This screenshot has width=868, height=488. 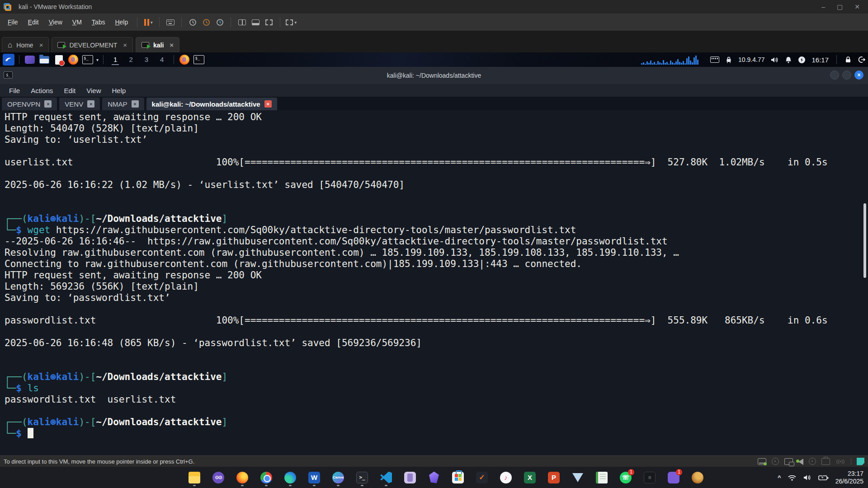 What do you see at coordinates (199, 60) in the screenshot?
I see `terminal-quick-launcher: $_` at bounding box center [199, 60].